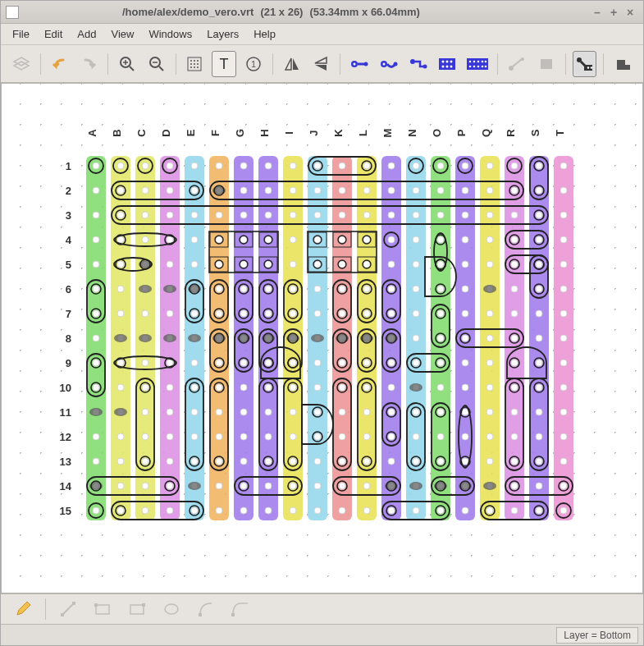 The width and height of the screenshot is (644, 646). What do you see at coordinates (69, 215) in the screenshot?
I see `svg-text: 3` at bounding box center [69, 215].